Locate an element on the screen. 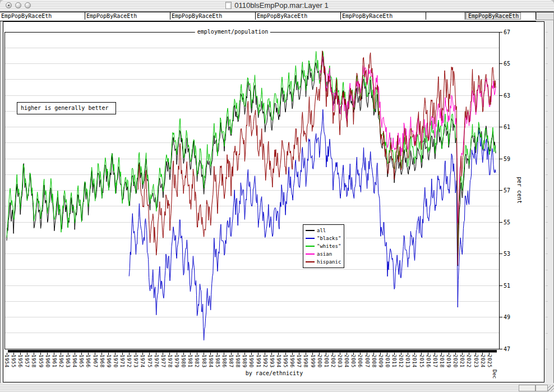  x-tick-label: 1954 is located at coordinates (7, 361).